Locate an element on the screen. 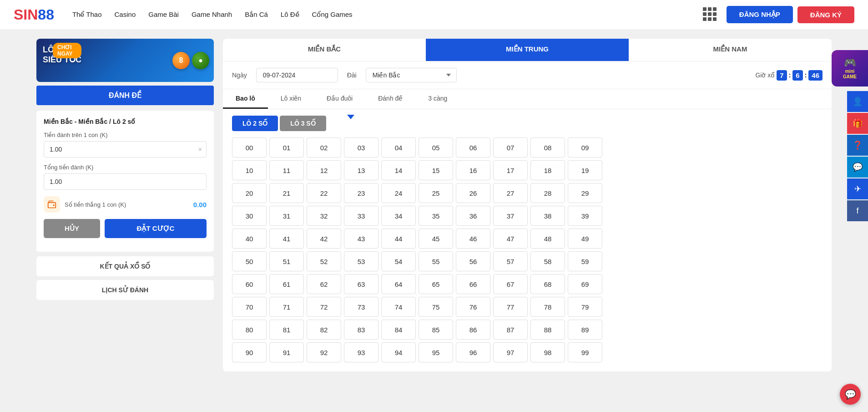  num-cell-60: 60 is located at coordinates (249, 284).